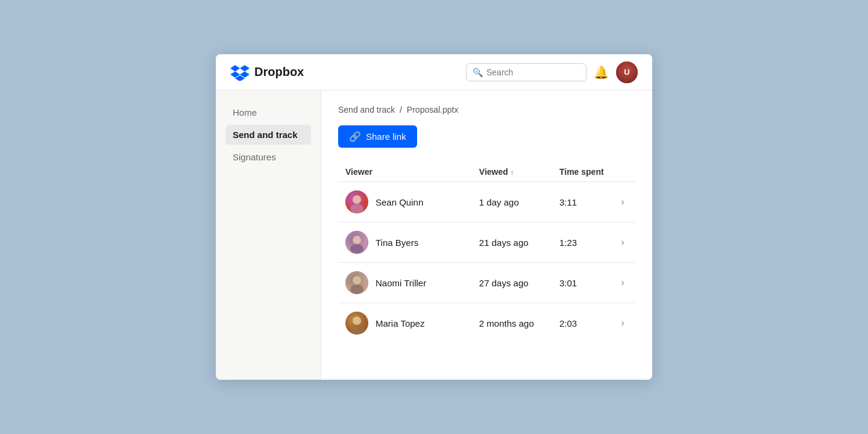 Image resolution: width=868 pixels, height=434 pixels. What do you see at coordinates (512, 323) in the screenshot?
I see `viewed-time: 2 months ago` at bounding box center [512, 323].